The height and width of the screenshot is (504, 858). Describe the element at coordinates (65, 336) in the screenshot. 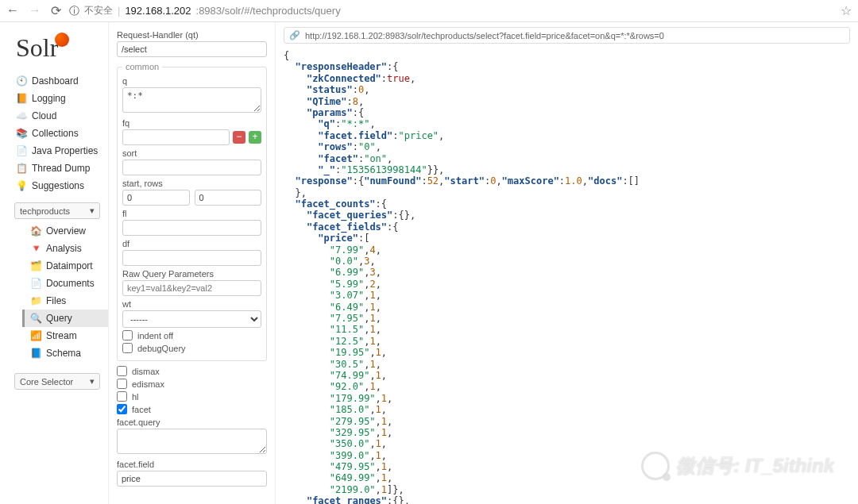

I see `subnav-stream: 📶Stream` at that location.